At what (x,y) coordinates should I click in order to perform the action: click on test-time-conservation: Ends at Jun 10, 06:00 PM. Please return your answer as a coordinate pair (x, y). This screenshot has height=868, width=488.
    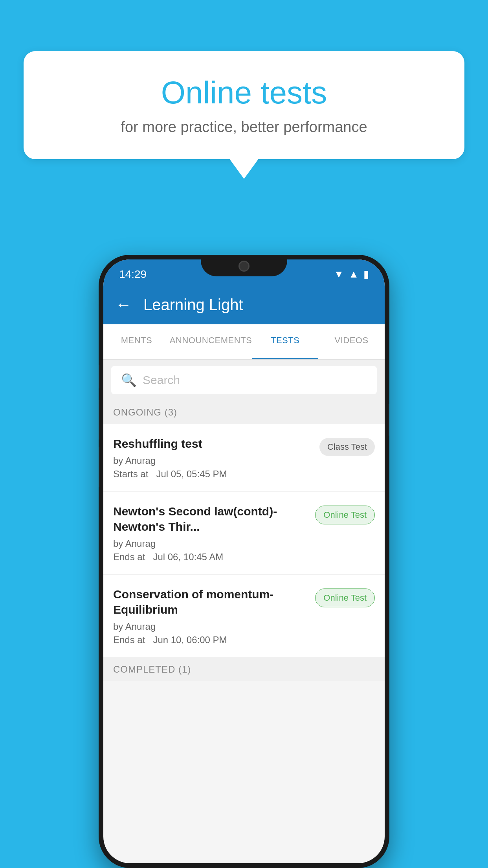
    Looking at the image, I should click on (210, 640).